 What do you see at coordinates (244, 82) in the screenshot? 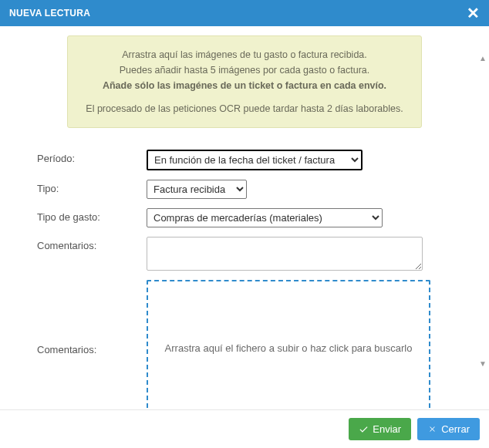
I see `info-notice: Arrastra aquí las imágenes de tu gasto o…` at bounding box center [244, 82].